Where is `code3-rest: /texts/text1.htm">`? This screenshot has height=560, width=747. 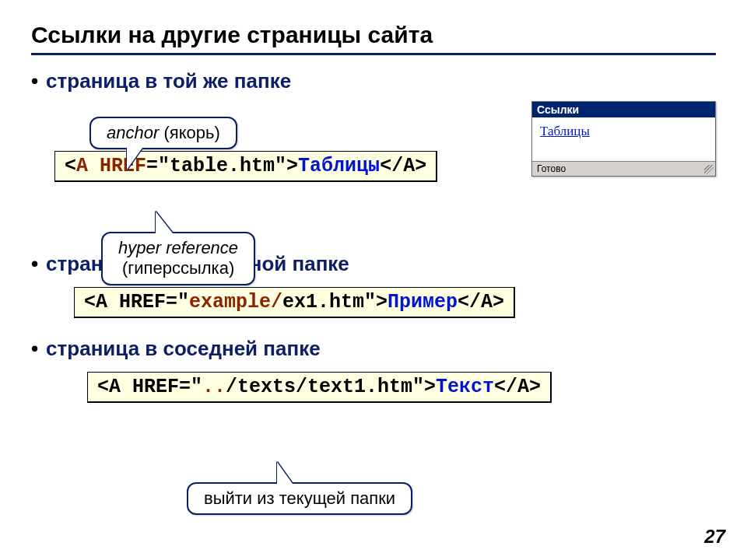 code3-rest: /texts/text1.htm"> is located at coordinates (331, 387).